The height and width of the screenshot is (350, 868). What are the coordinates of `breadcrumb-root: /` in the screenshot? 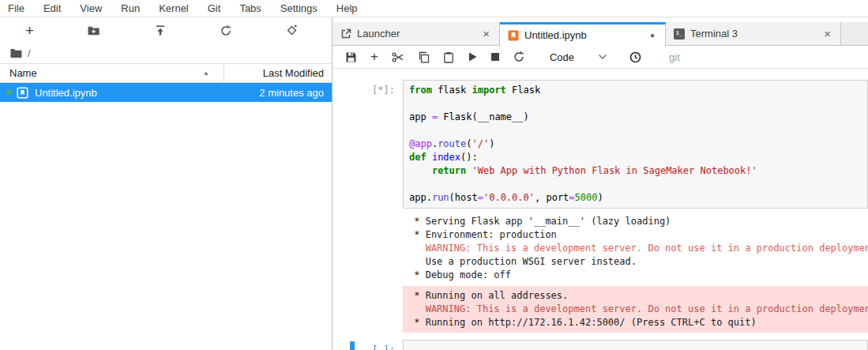 It's located at (29, 54).